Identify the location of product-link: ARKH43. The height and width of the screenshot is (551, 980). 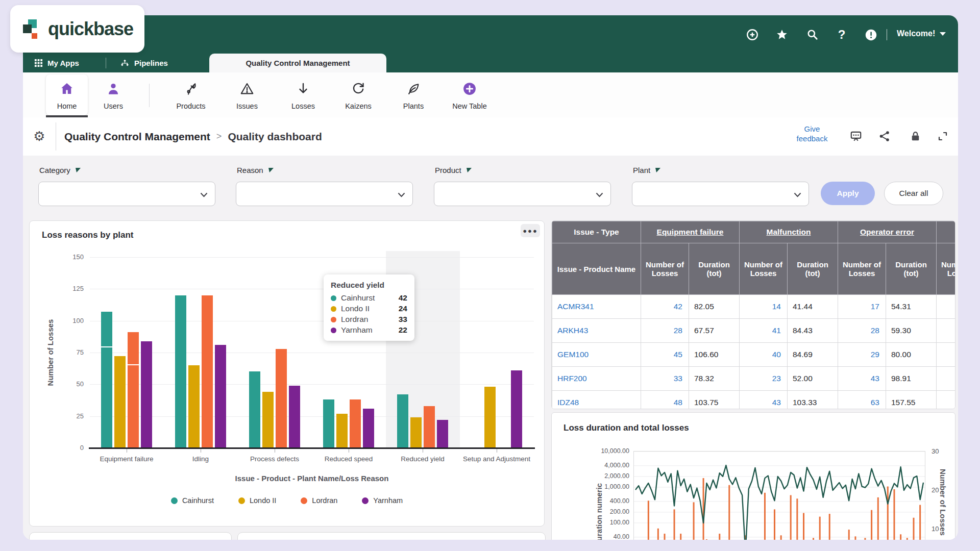
(597, 331).